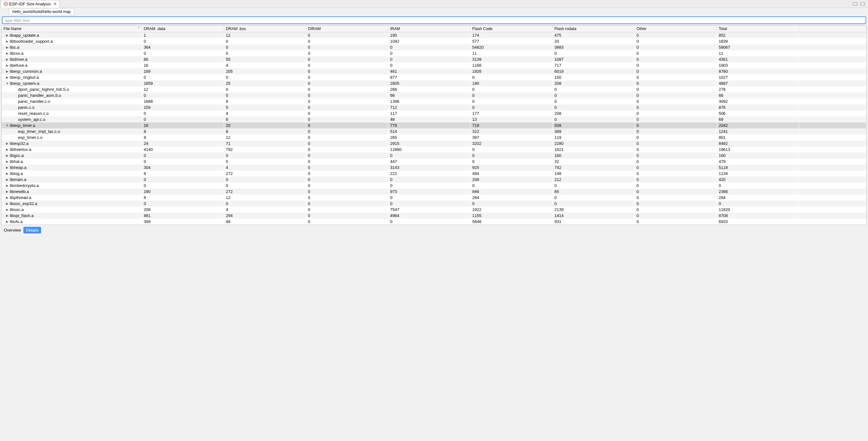  I want to click on cell-value: 12, so click(265, 35).